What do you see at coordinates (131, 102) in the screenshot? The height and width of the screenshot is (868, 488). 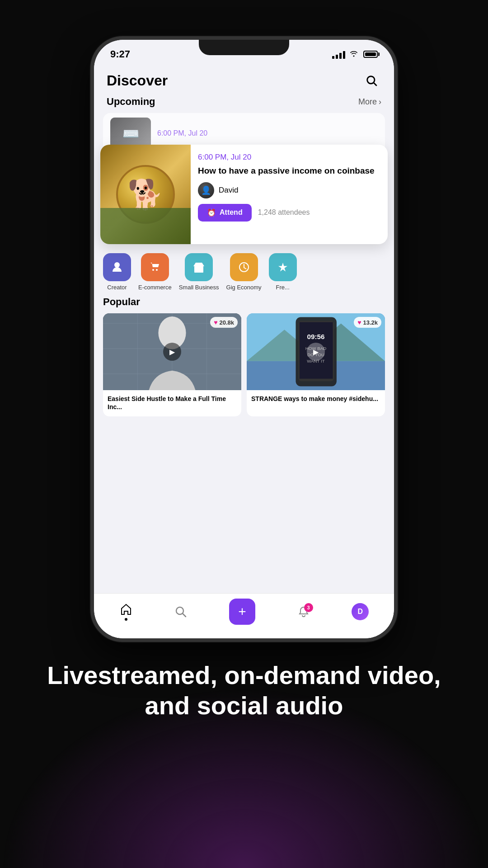 I see `upcoming-title: Upcoming` at bounding box center [131, 102].